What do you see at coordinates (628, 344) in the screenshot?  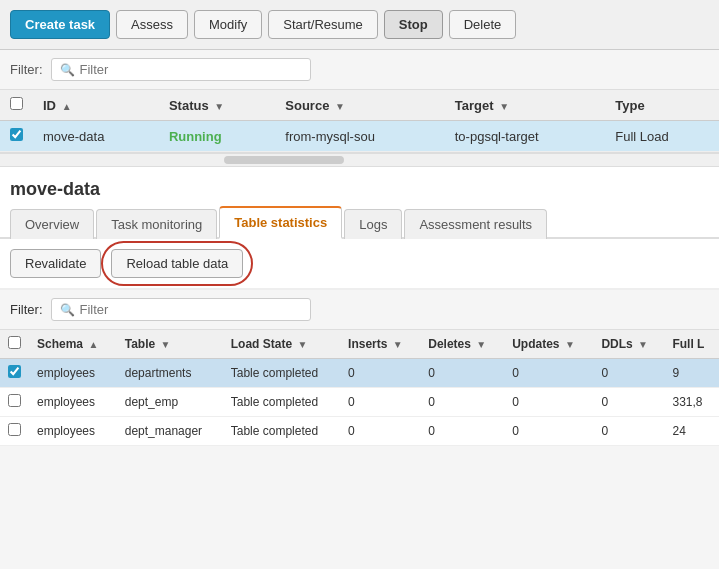 I see `stats-header-ddls: DDLs ▼` at bounding box center [628, 344].